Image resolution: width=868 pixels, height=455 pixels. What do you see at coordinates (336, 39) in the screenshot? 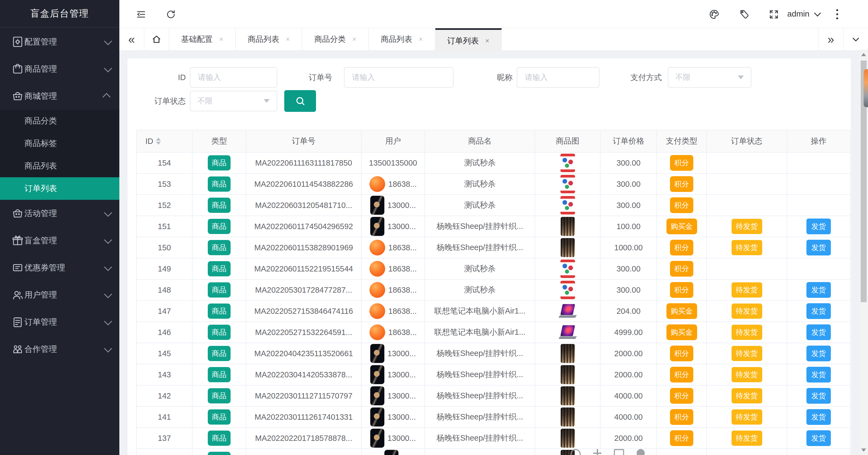
I see `tab-goods-category: 商品分类 ×` at bounding box center [336, 39].